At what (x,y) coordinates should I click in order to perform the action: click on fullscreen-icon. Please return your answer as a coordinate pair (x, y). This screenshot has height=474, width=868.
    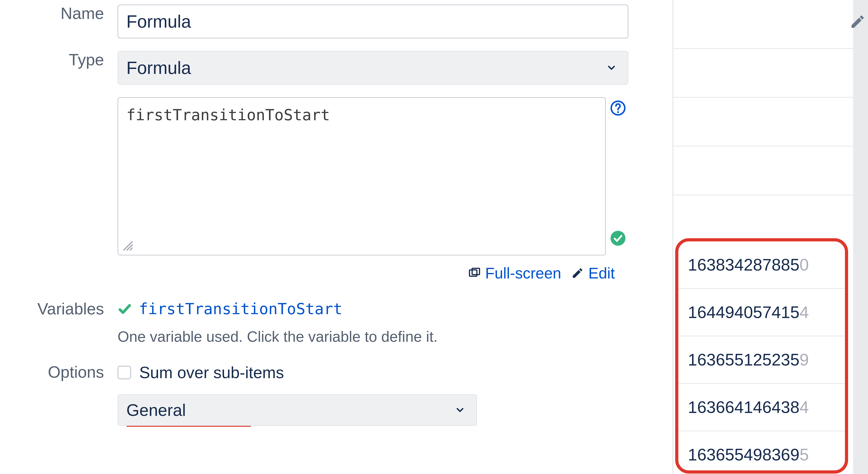
    Looking at the image, I should click on (474, 273).